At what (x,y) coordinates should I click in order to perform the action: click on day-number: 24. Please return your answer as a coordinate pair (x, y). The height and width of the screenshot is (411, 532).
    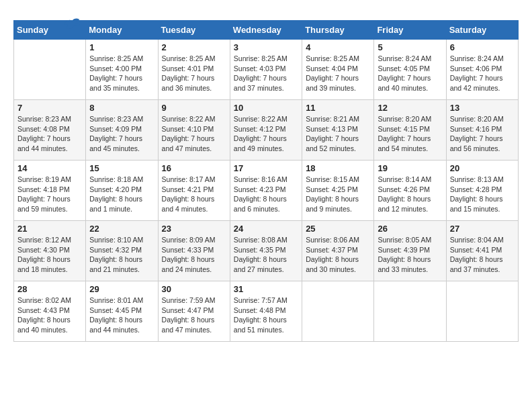
    Looking at the image, I should click on (266, 228).